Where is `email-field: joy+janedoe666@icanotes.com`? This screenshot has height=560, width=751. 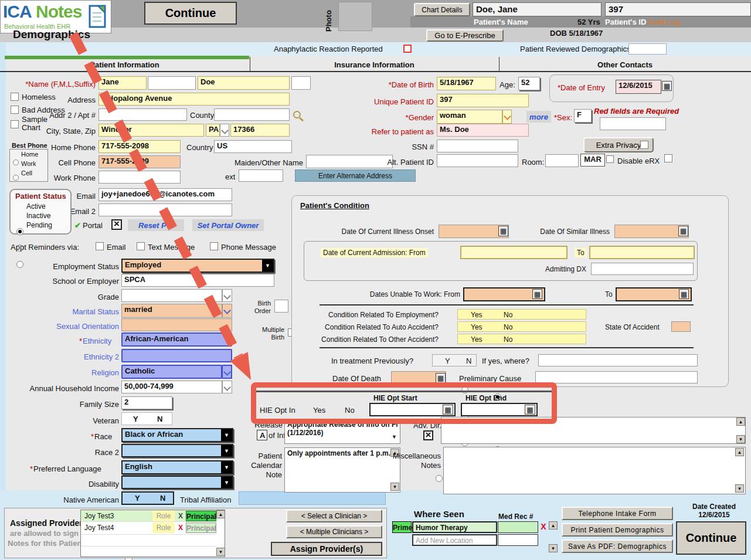
email-field: joy+janedoe666@icanotes.com is located at coordinates (165, 195).